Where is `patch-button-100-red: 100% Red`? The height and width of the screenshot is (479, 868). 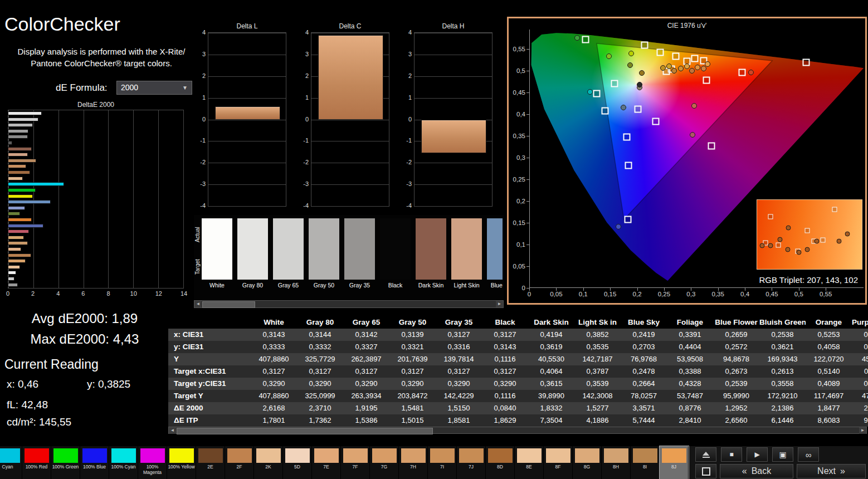
patch-button-100-red: 100% Red is located at coordinates (37, 462).